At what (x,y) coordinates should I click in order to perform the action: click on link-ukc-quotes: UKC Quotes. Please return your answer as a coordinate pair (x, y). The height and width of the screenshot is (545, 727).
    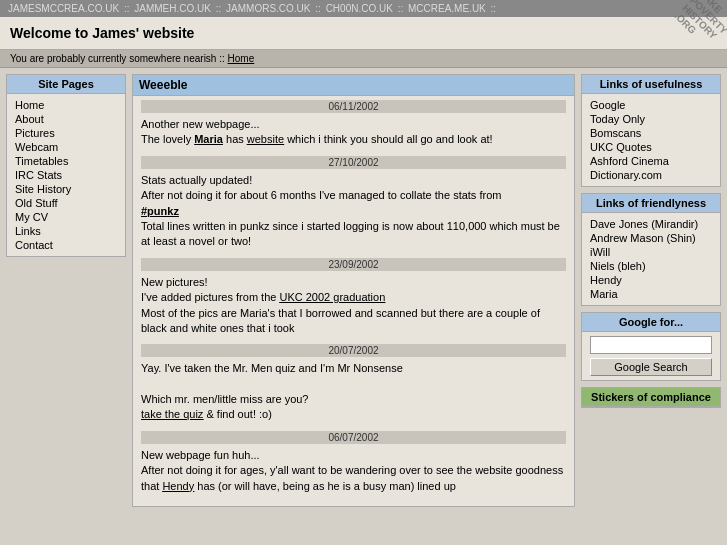
    Looking at the image, I should click on (651, 147).